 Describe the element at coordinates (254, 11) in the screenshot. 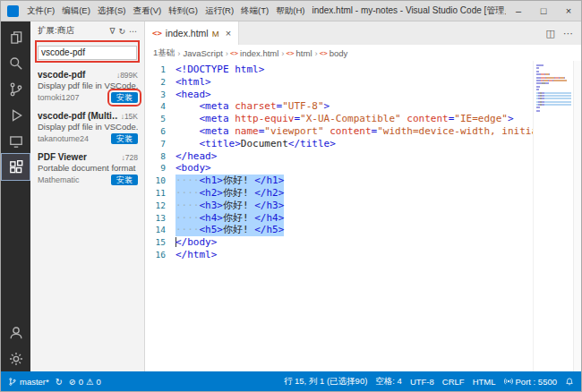

I see `menu-item-7: 终端(T)` at that location.